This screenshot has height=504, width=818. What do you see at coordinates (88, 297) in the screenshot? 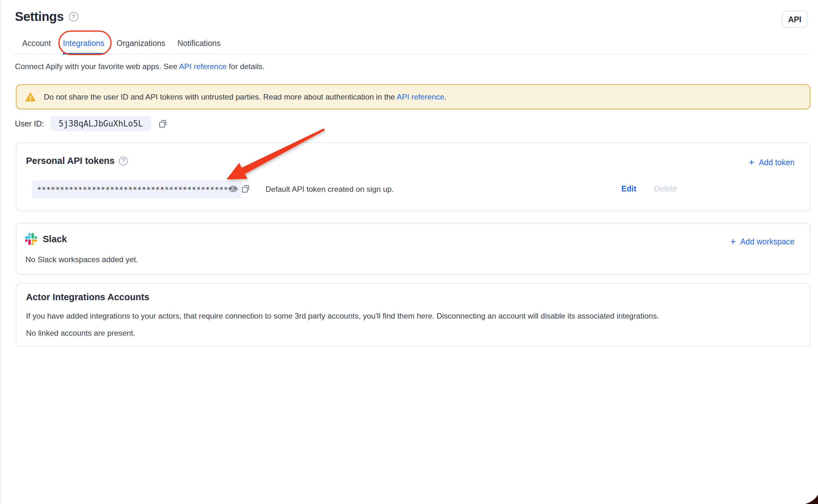
I see `actor-card-title: Actor Integrations Accounts` at bounding box center [88, 297].